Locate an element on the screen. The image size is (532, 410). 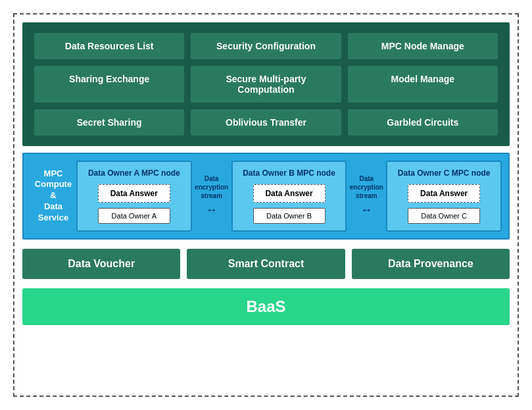
box-secret-sharing: Secret Sharing is located at coordinates (109, 122).